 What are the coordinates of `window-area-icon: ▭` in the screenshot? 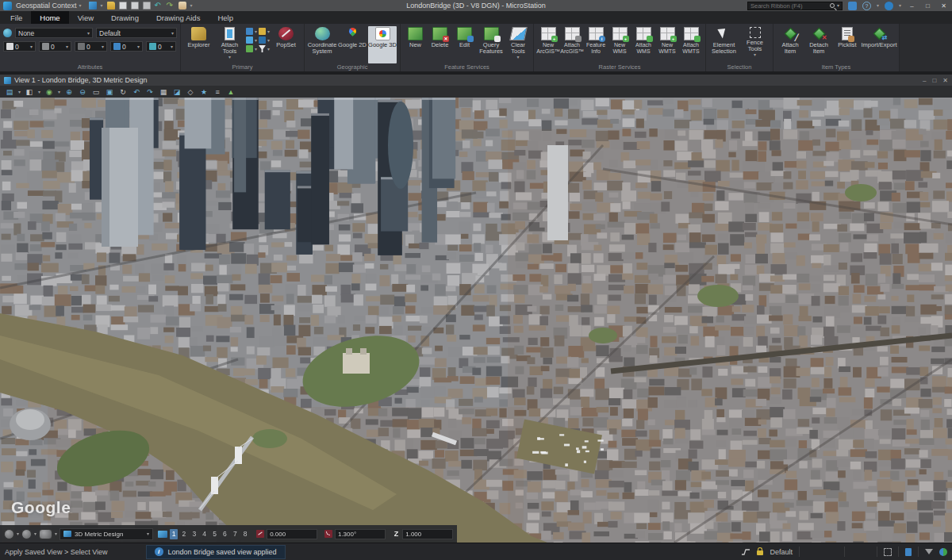 It's located at (96, 92).